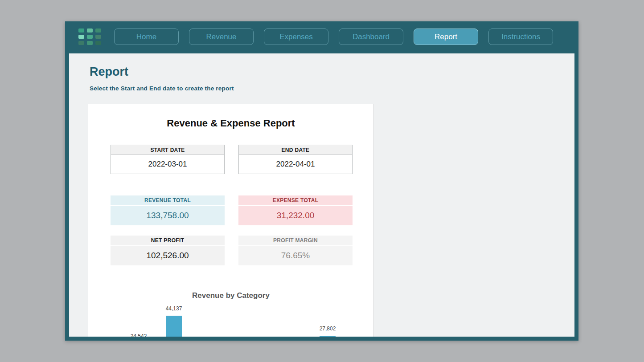 The width and height of the screenshot is (644, 362). I want to click on end-date-label: END DATE, so click(295, 150).